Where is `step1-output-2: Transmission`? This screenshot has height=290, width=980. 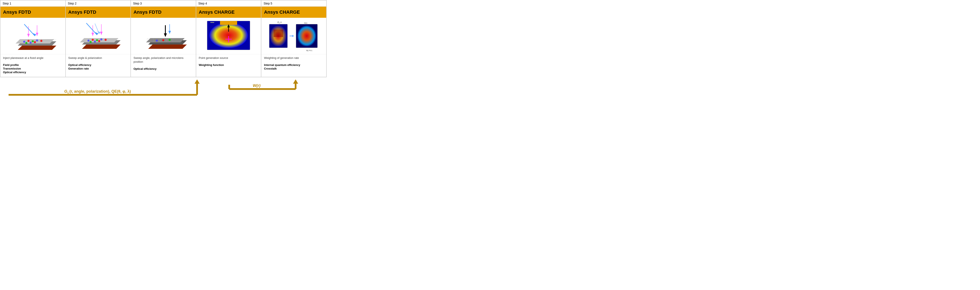
step1-output-2: Transmission is located at coordinates (33, 68).